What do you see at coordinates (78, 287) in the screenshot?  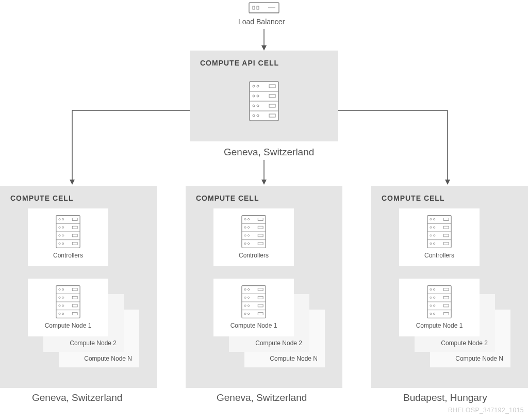 I see `compute-cell-1: COMPUTE CELL Controllers Compute Node N …` at bounding box center [78, 287].